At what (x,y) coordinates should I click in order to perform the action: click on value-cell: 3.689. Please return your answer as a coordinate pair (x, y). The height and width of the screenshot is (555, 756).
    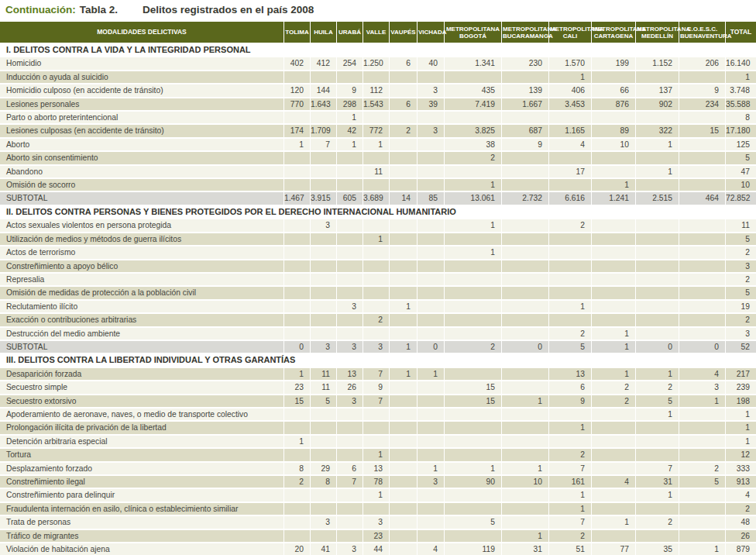
    Looking at the image, I should click on (376, 198).